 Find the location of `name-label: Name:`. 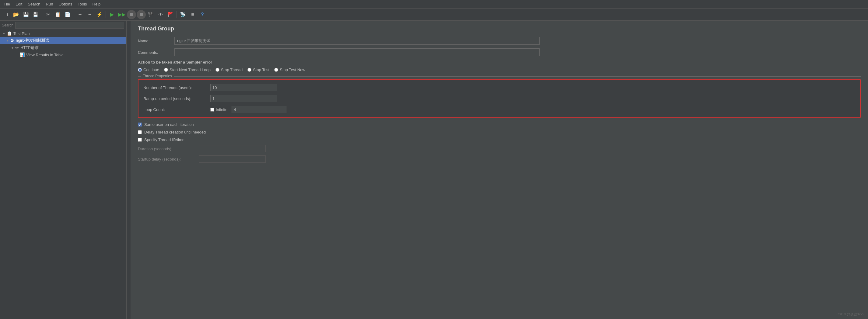

name-label: Name: is located at coordinates (156, 41).